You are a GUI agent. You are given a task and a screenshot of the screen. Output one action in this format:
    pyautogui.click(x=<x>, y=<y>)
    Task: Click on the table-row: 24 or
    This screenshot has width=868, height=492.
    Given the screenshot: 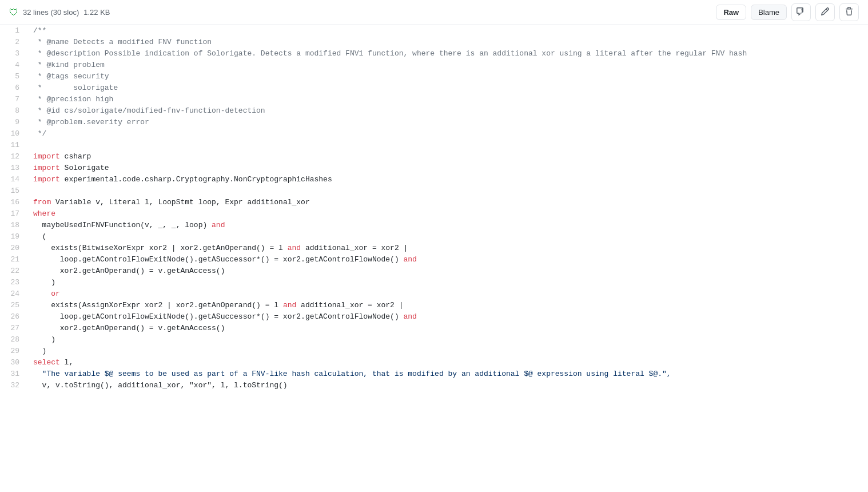 What is the action you would take?
    pyautogui.click(x=434, y=294)
    